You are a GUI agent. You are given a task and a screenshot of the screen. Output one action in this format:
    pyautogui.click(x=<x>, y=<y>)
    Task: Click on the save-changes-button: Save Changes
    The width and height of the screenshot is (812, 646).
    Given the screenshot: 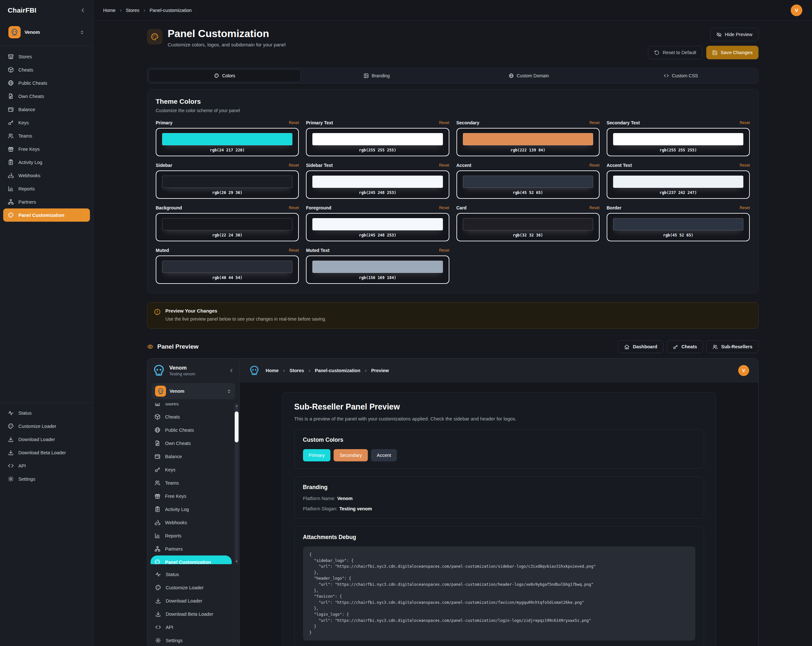 What is the action you would take?
    pyautogui.click(x=732, y=53)
    